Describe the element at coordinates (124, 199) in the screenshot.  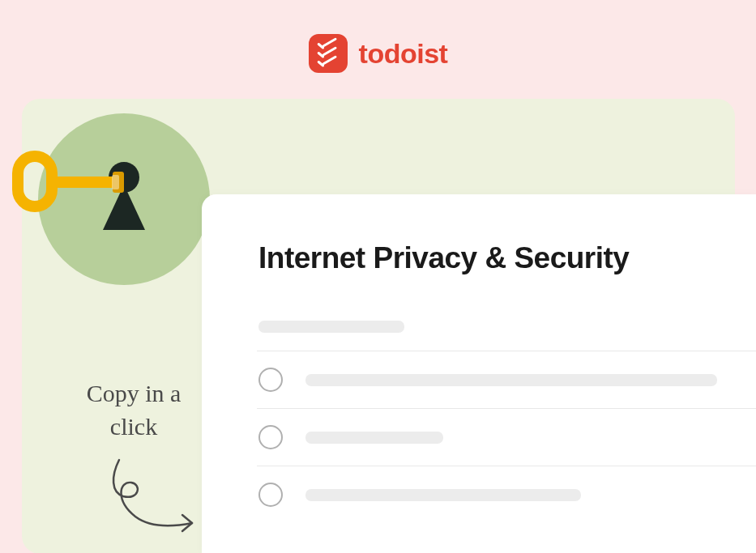
I see `hero-illustration` at that location.